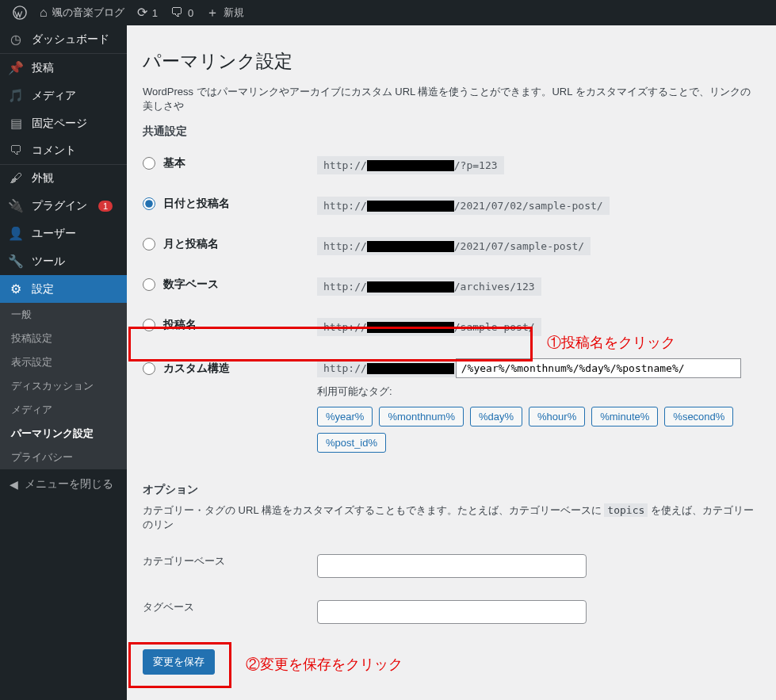  What do you see at coordinates (63, 262) in the screenshot?
I see `menu-tools: 🔧ツール` at bounding box center [63, 262].